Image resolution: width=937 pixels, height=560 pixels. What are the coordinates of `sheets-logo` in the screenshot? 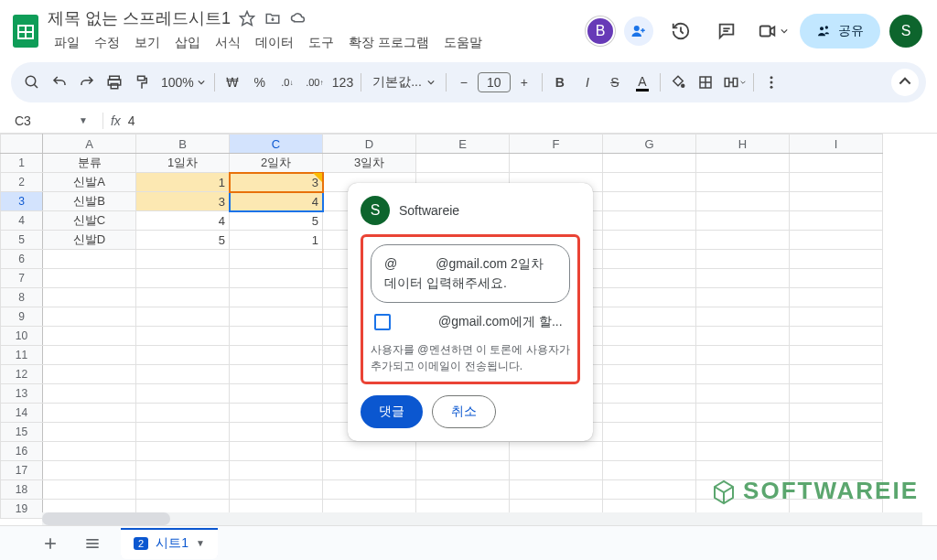 It's located at (26, 31).